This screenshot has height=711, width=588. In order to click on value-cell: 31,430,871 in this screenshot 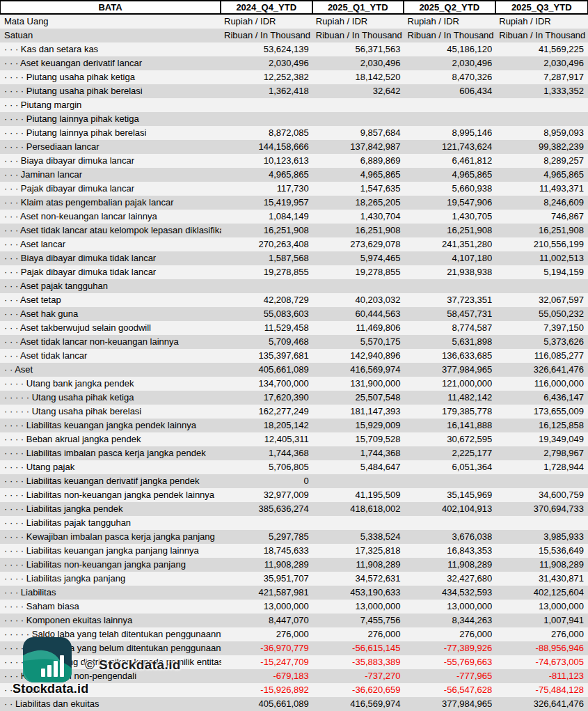, I will do `click(542, 579)`.